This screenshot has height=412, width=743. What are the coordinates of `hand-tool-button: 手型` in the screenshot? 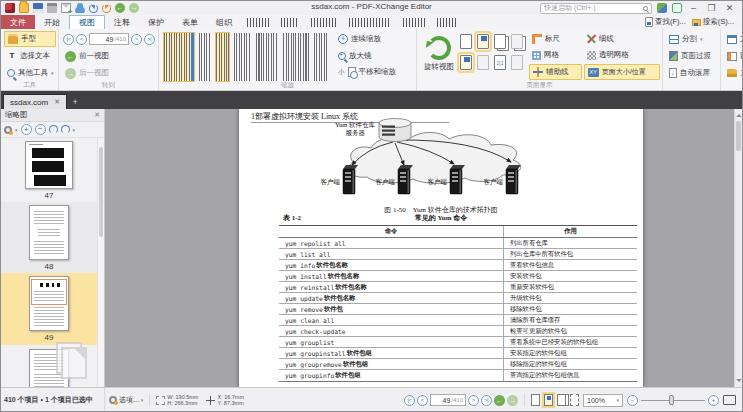 It's located at (30, 39).